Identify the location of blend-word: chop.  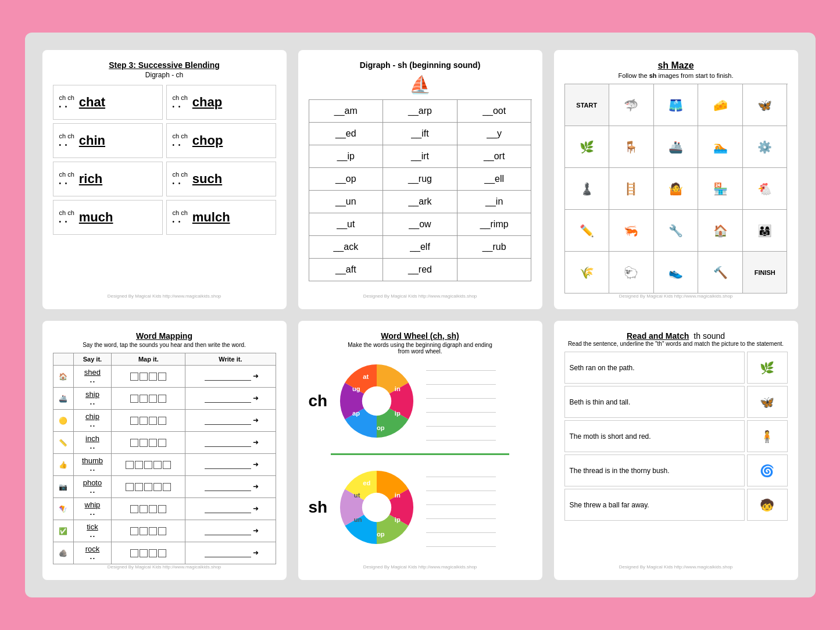
(208, 141).